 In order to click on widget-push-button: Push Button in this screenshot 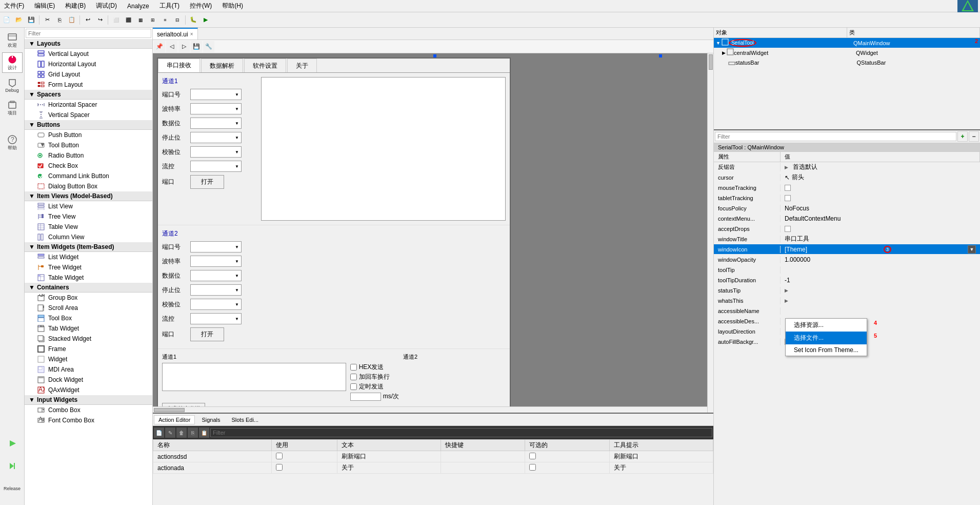, I will do `click(88, 135)`.